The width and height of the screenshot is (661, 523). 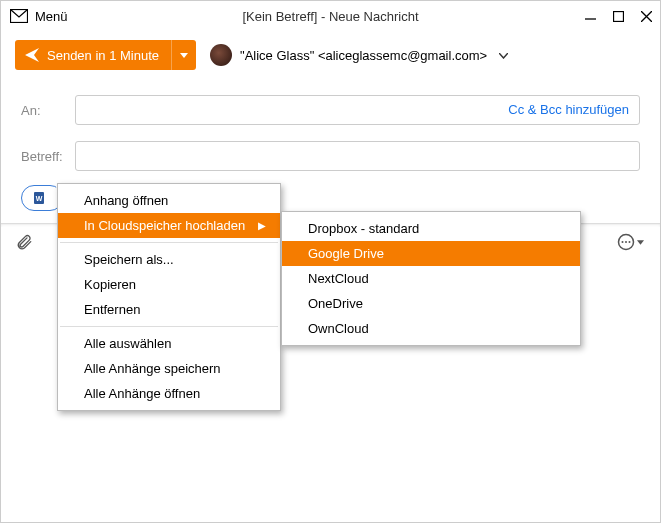 I want to click on titlebar: Menü [Kein Betreff] - Neue Nachricht, so click(x=330, y=16).